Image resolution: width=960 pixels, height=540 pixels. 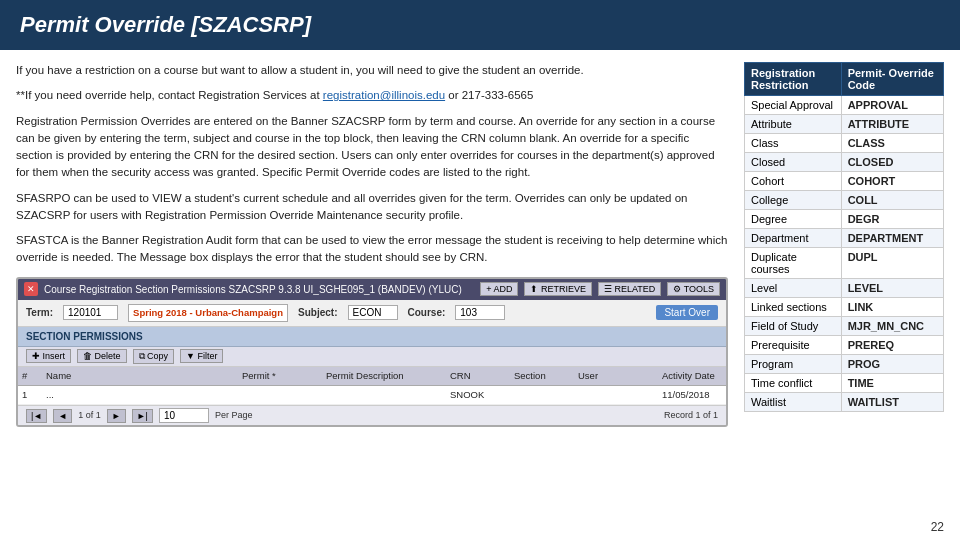 I want to click on retrieve-button: ⬆ RETRIEVE, so click(x=558, y=289).